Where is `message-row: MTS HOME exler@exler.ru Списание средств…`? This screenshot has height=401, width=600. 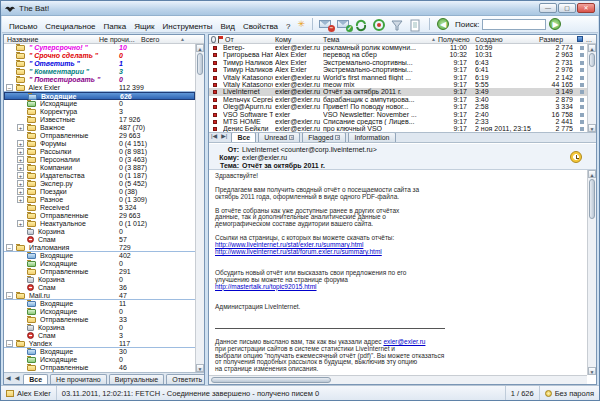 message-row: MTS HOME exler@exler.ru Списание средств… is located at coordinates (398, 122).